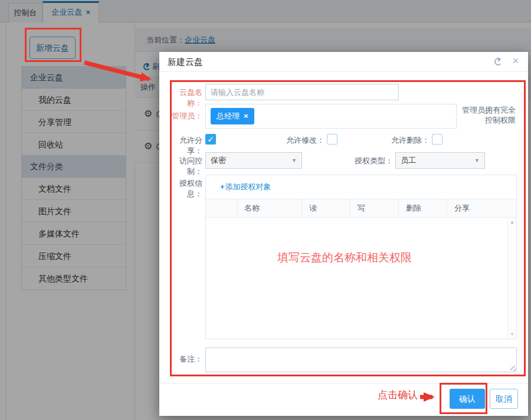 The height and width of the screenshot is (420, 531). Describe the element at coordinates (185, 62) in the screenshot. I see `dialog-title: 新建云盘` at that location.